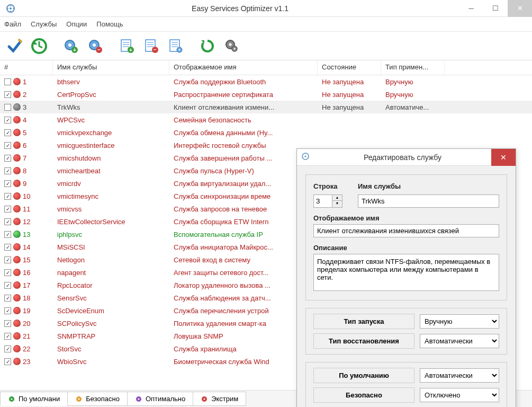 This screenshot has height=407, width=532. What do you see at coordinates (266, 107) in the screenshot?
I see `table-row: 3TrkWksКлиент отслеживания измени...Не з…` at bounding box center [266, 107].